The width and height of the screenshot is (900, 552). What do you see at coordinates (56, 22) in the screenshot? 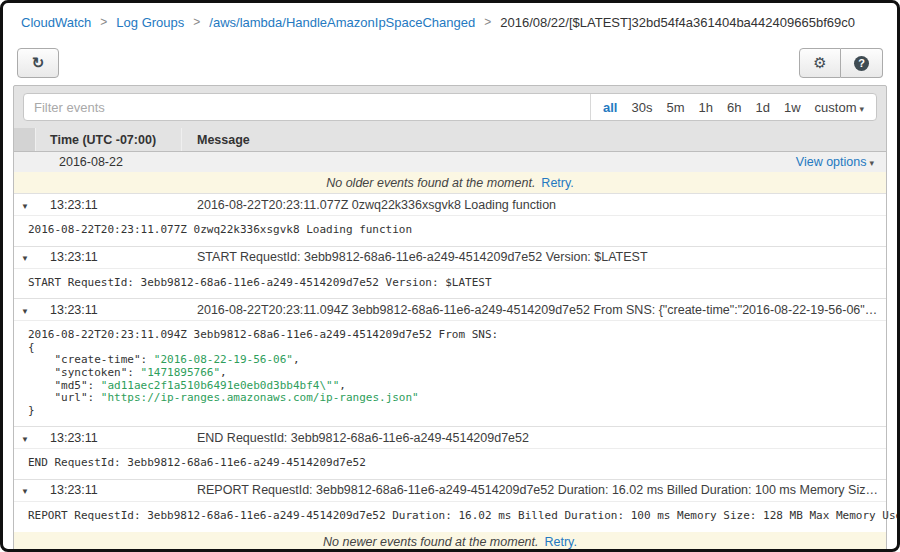
I see `breadcrumb-cloudwatch-link: CloudWatch` at bounding box center [56, 22].